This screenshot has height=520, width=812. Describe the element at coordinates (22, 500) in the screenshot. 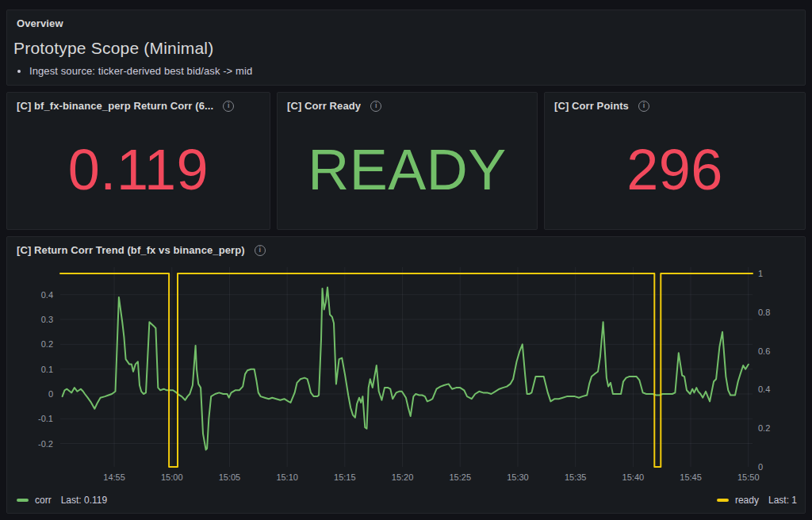

I see `legend-swatch-corr` at that location.